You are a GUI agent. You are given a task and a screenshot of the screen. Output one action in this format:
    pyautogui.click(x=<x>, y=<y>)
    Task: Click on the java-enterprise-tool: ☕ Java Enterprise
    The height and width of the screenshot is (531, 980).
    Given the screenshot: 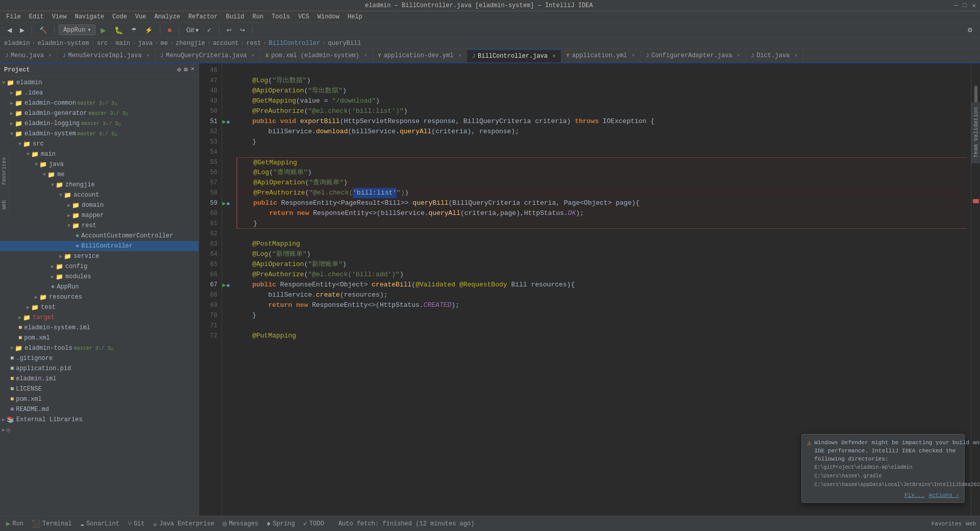 What is the action you would take?
    pyautogui.click(x=184, y=524)
    